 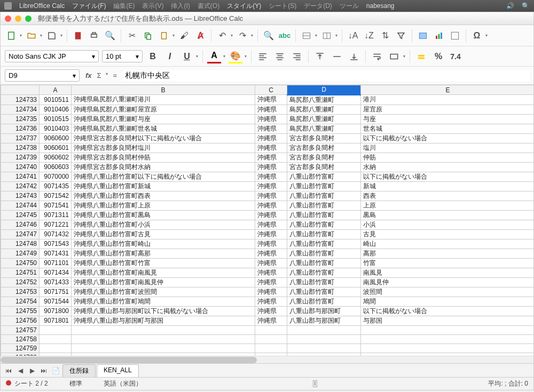 I want to click on cell: 沖縄県八重山郡竹富町新城, so click(x=163, y=186).